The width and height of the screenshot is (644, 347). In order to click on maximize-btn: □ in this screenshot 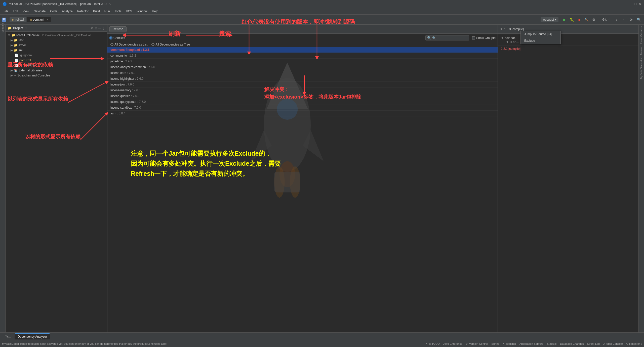, I will do `click(635, 4)`.